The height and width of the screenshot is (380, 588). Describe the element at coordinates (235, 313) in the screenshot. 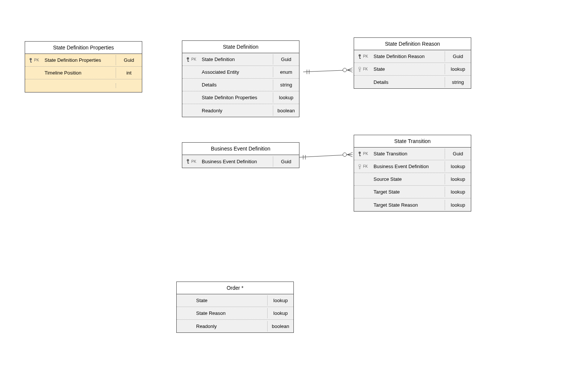

I see `entity-row: State Reason lookup` at that location.